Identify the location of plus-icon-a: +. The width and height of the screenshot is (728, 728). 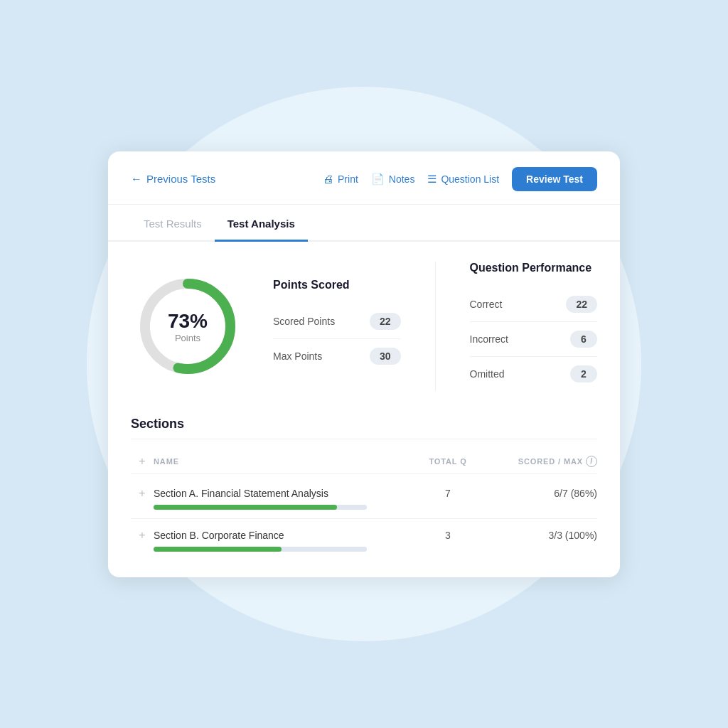
(142, 493).